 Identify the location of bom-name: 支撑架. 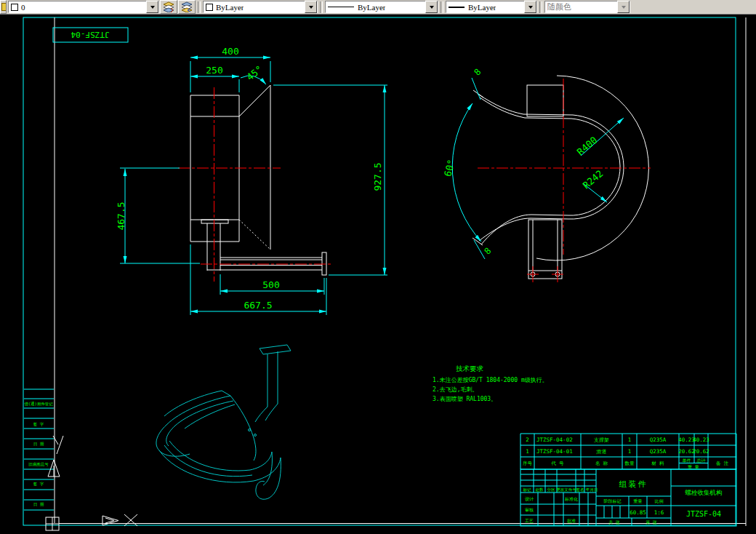
(602, 440).